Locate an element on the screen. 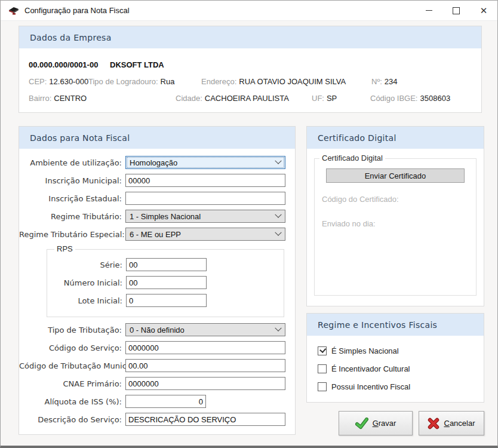 The image size is (498, 448). codigo-tributacao-municipal-label: Código de Tributação Municipal: is located at coordinates (72, 366).